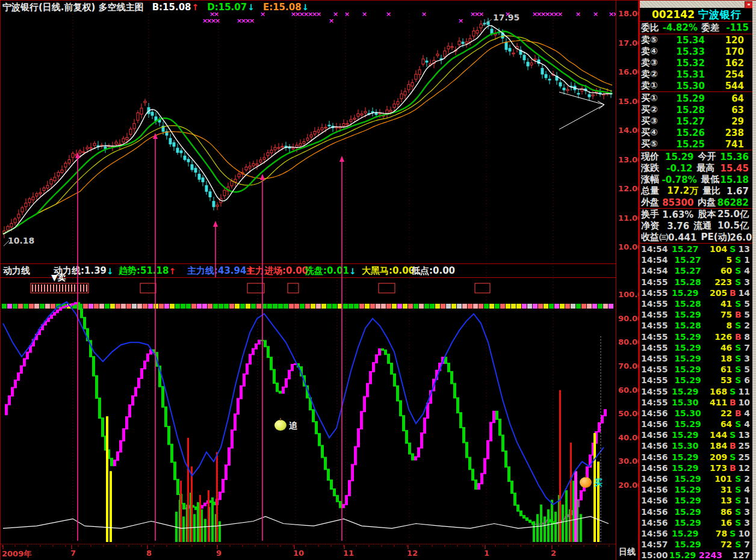 The height and width of the screenshot is (560, 756). Describe the element at coordinates (697, 75) in the screenshot. I see `ask-row: 卖②15.31254` at that location.